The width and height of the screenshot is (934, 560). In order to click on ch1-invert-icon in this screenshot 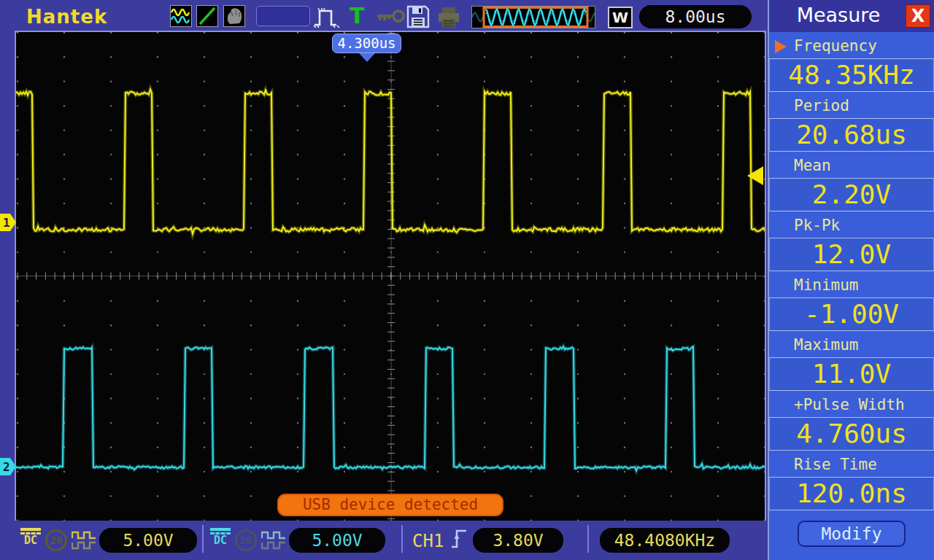, I will do `click(84, 542)`.